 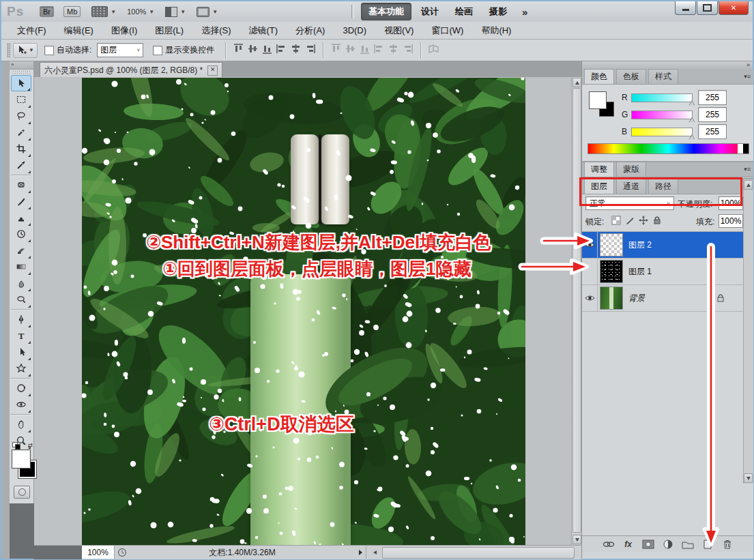 I want to click on path-select-tool, so click(x=21, y=352).